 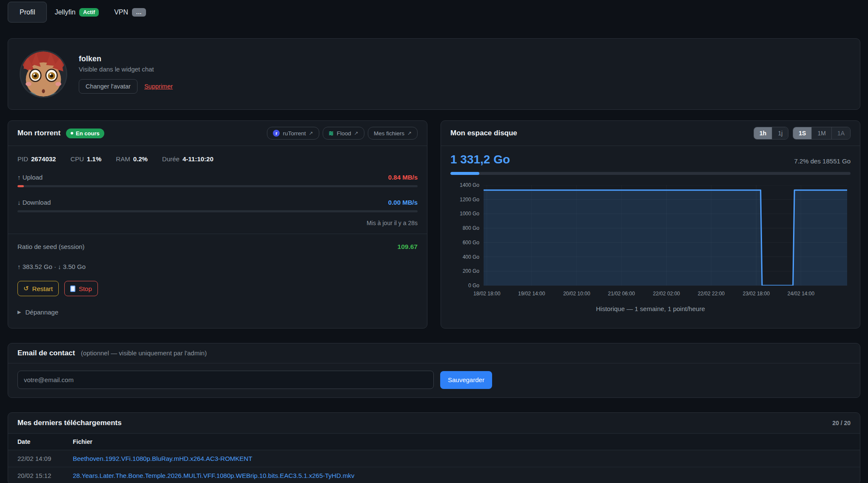 What do you see at coordinates (171, 159) in the screenshot?
I see `uptime-label: Durée` at bounding box center [171, 159].